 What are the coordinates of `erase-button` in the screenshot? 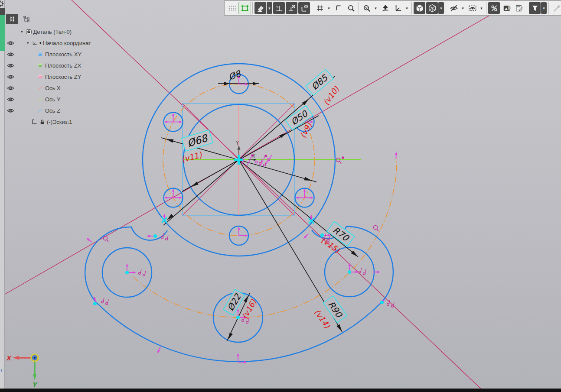 It's located at (260, 8).